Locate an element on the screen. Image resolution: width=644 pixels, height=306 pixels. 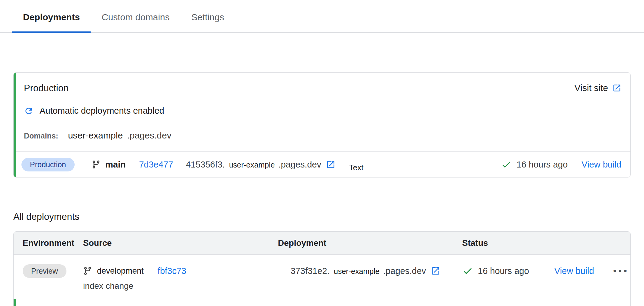
deployment-url: 415356f3. user-example .pages.dev is located at coordinates (261, 164).